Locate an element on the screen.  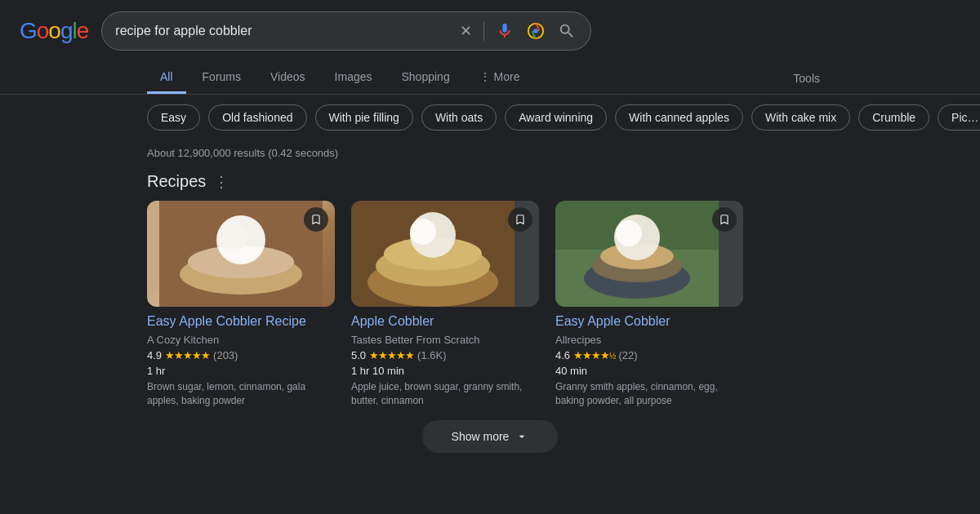
recipe-card-2: Apple Cobbler Tastes Better From Scratch… is located at coordinates (445, 304).